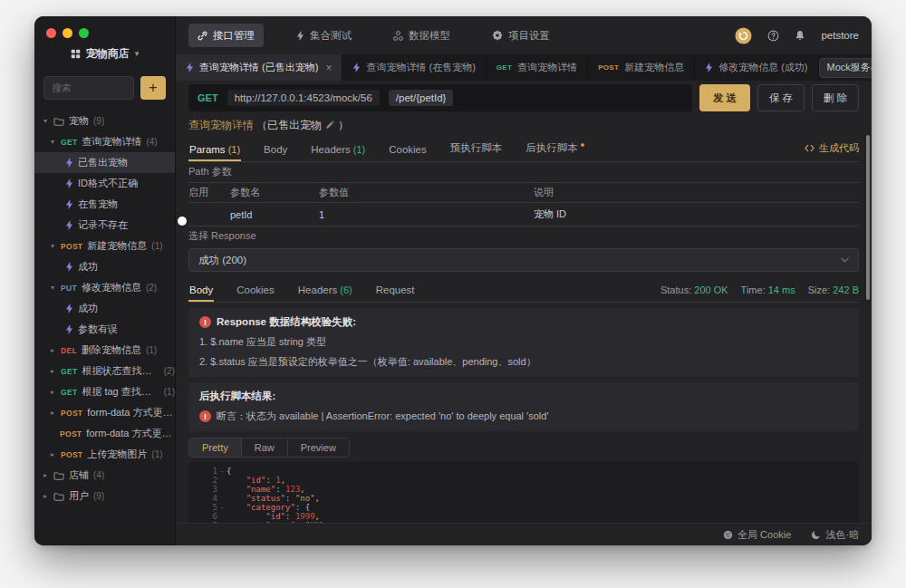 This screenshot has width=906, height=588. I want to click on tree-item: ID格式不正确, so click(105, 183).